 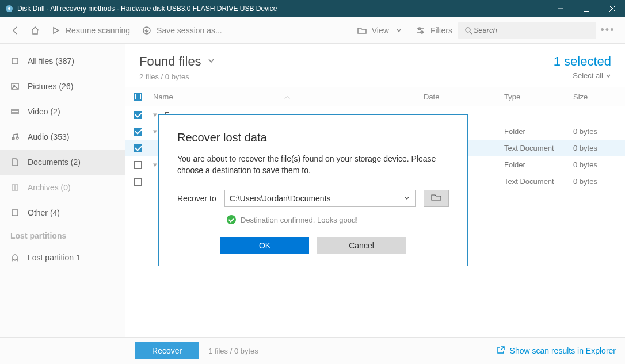 I want to click on search-input, so click(x=532, y=30).